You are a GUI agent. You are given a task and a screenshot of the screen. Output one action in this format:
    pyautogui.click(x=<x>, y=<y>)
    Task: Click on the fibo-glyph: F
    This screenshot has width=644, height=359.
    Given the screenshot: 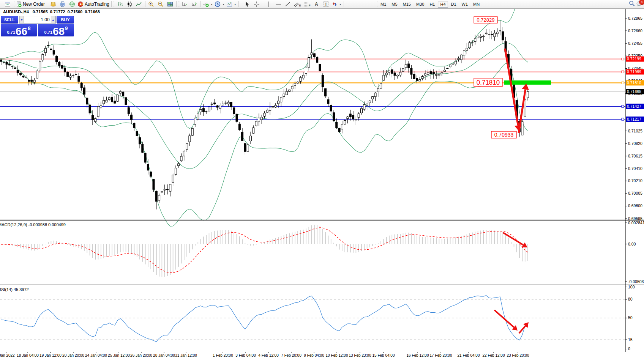 What is the action you would take?
    pyautogui.click(x=310, y=5)
    